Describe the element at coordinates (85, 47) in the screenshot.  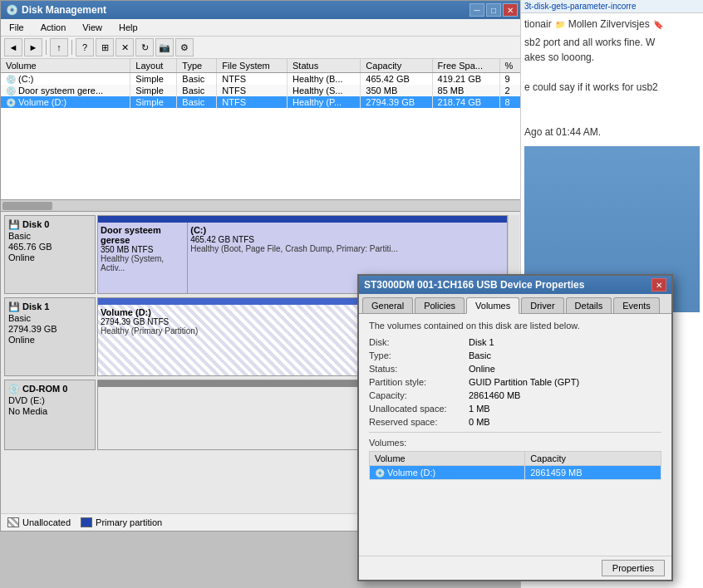
I see `help-button: ?` at that location.